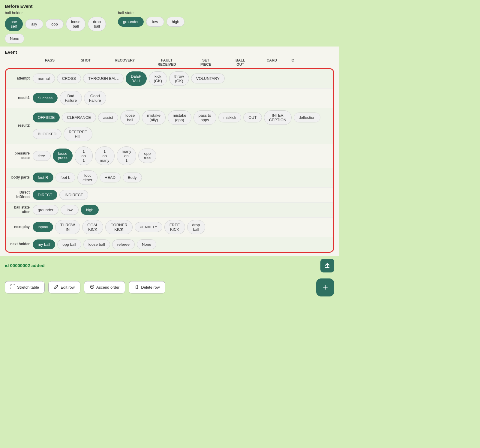 The width and height of the screenshot is (480, 448). Describe the element at coordinates (88, 178) in the screenshot. I see `pill-foot-either: footeither` at that location.